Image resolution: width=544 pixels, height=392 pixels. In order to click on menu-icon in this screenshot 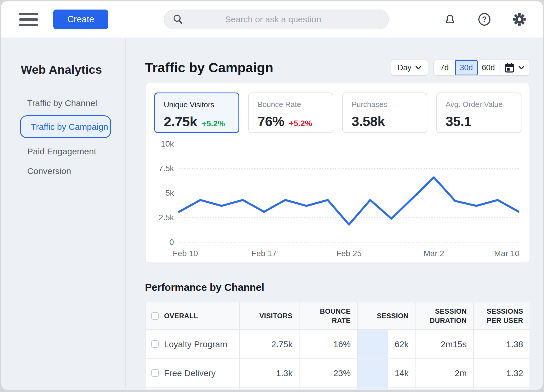, I will do `click(29, 20)`.